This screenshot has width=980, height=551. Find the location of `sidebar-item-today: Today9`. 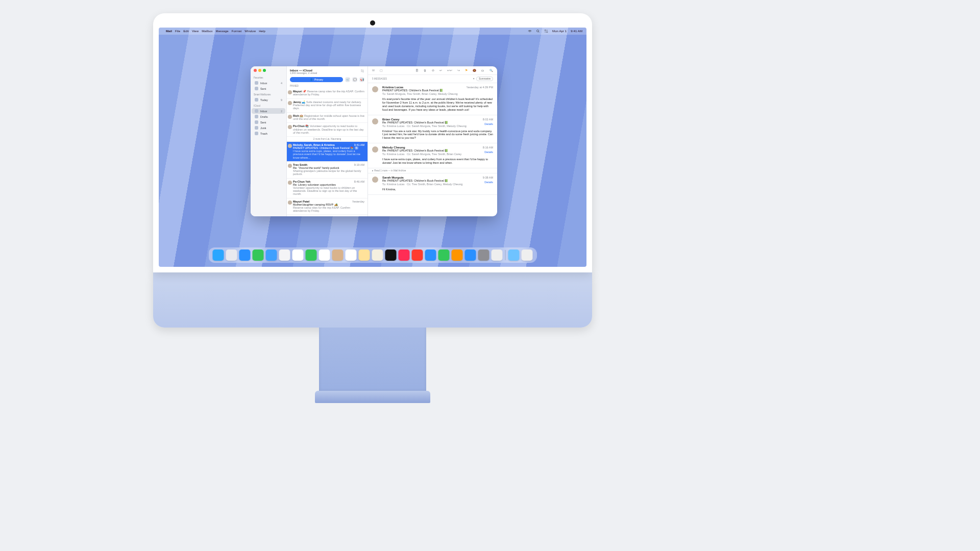

sidebar-item-today: Today9 is located at coordinates (268, 100).